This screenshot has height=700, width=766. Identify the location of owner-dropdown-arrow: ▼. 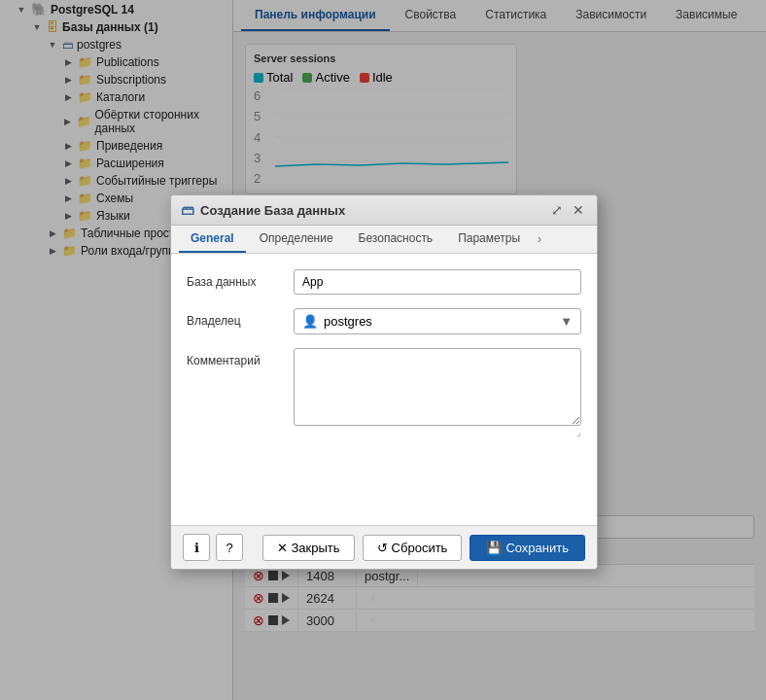
(566, 321).